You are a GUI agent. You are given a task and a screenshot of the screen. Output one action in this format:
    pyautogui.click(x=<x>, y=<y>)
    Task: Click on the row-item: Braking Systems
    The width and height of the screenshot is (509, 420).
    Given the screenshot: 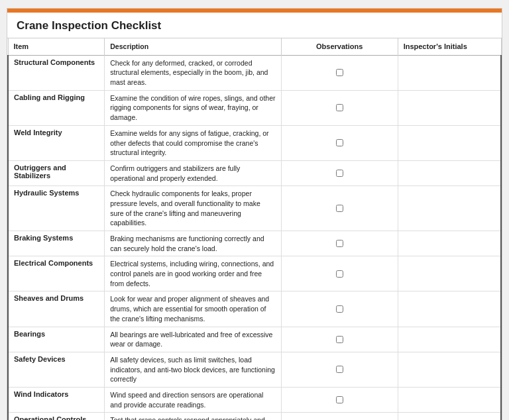 What is the action you would take?
    pyautogui.click(x=56, y=244)
    